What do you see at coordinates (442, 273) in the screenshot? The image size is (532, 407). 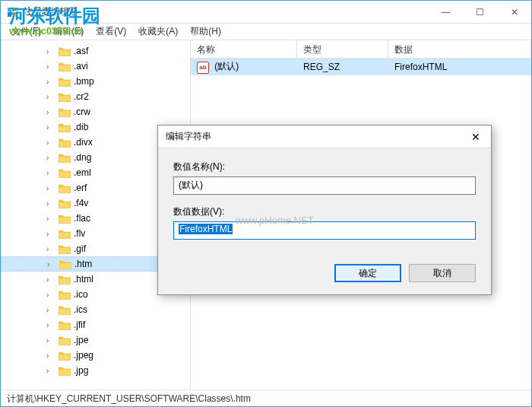 I see `cancel-button: 取消` at bounding box center [442, 273].